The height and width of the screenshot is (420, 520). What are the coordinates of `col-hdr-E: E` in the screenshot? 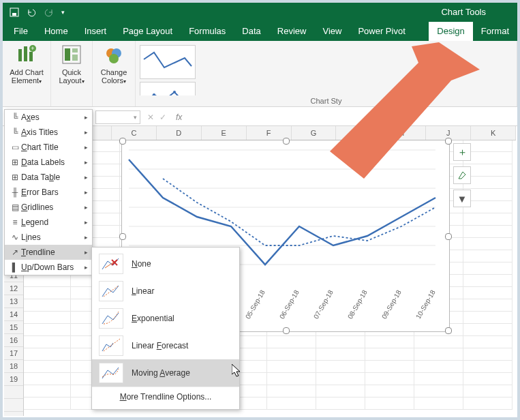 It's located at (224, 133).